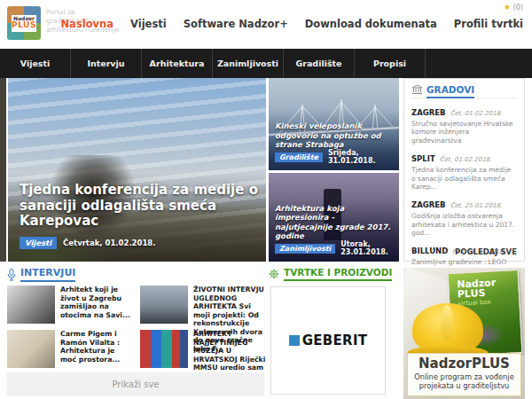  I want to click on geberit-logo: GEBERIT, so click(328, 340).